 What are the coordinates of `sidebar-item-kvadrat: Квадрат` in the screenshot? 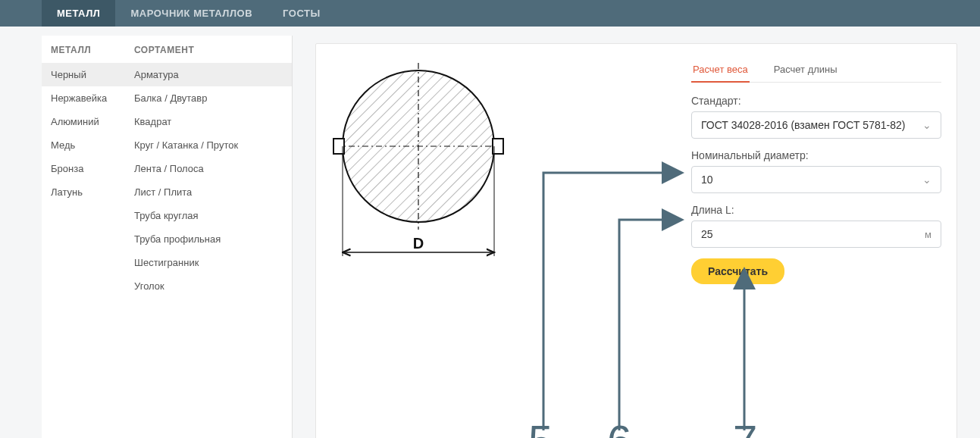 It's located at (208, 121).